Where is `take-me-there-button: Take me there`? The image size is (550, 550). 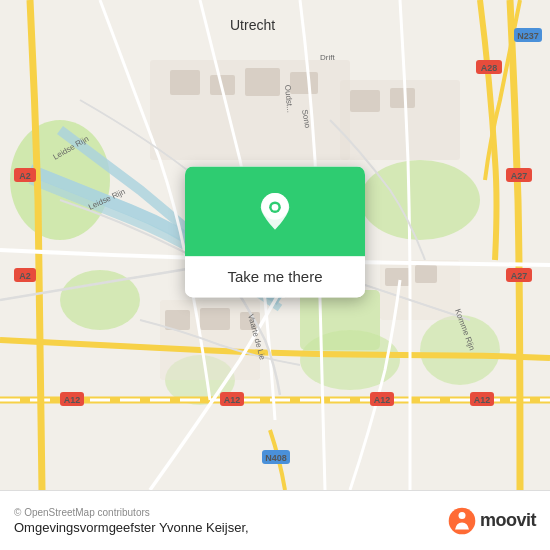
take-me-there-button: Take me there is located at coordinates (275, 276).